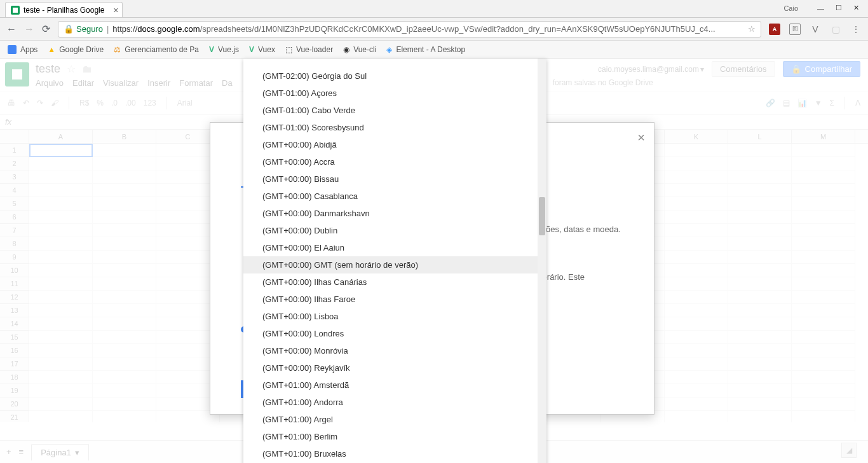 This screenshot has height=463, width=868. I want to click on row-header: 13, so click(15, 310).